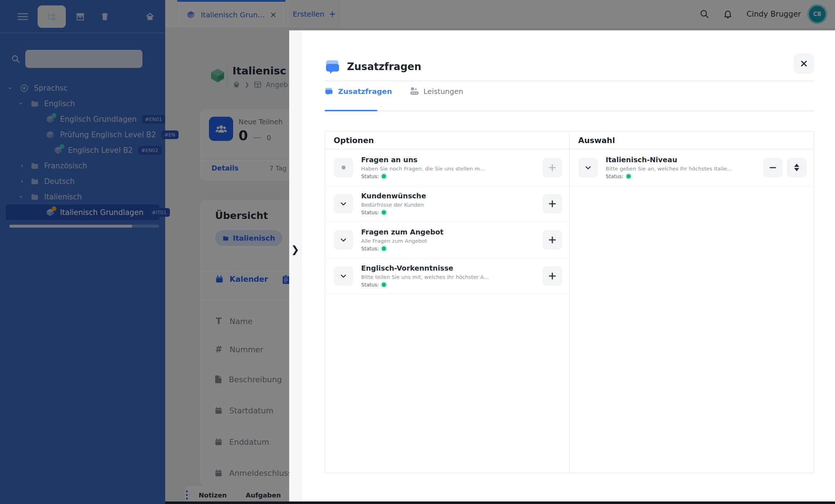 The image size is (835, 504). Describe the element at coordinates (447, 141) in the screenshot. I see `options-header: Optionen` at that location.